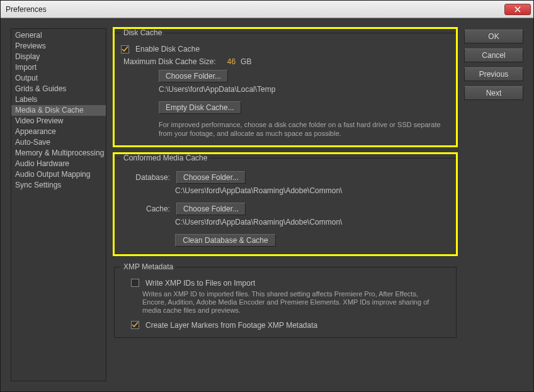 Image resolution: width=534 pixels, height=392 pixels. Describe the element at coordinates (211, 177) in the screenshot. I see `database-choose-folder-button: Choose Folder...` at that location.